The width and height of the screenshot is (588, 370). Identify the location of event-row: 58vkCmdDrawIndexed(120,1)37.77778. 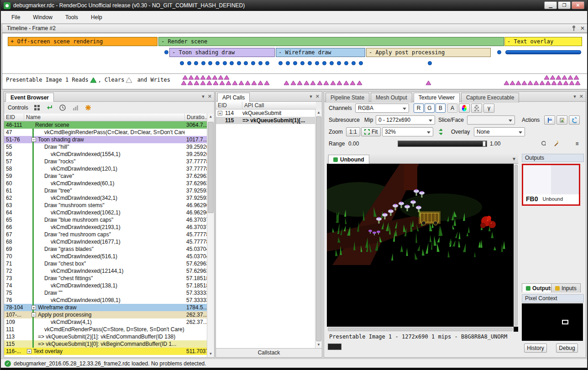
(106, 169).